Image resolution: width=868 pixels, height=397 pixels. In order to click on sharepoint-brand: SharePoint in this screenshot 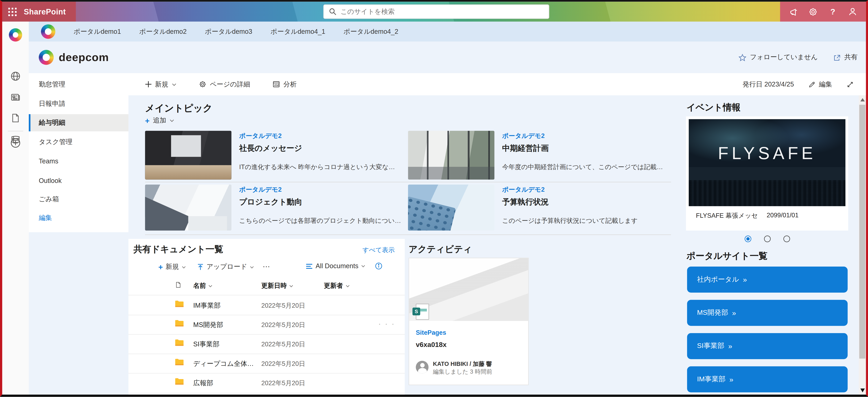, I will do `click(45, 11)`.